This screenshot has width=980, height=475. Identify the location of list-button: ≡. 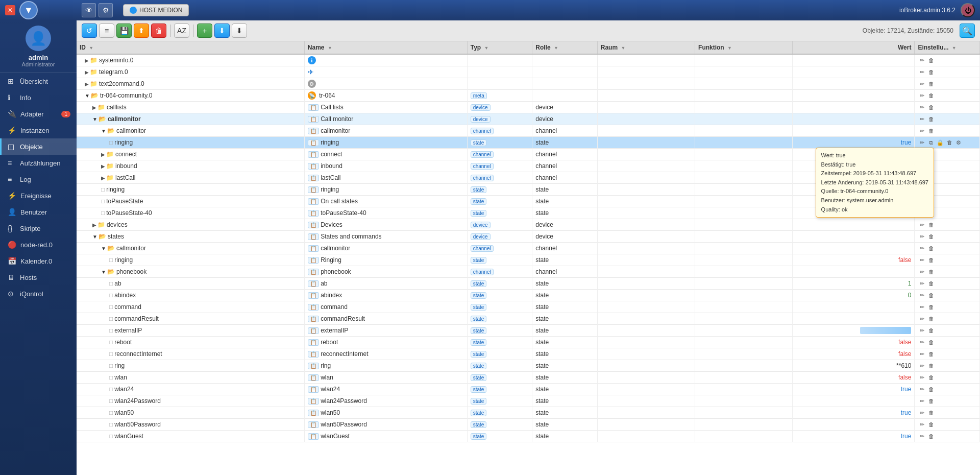
(107, 31).